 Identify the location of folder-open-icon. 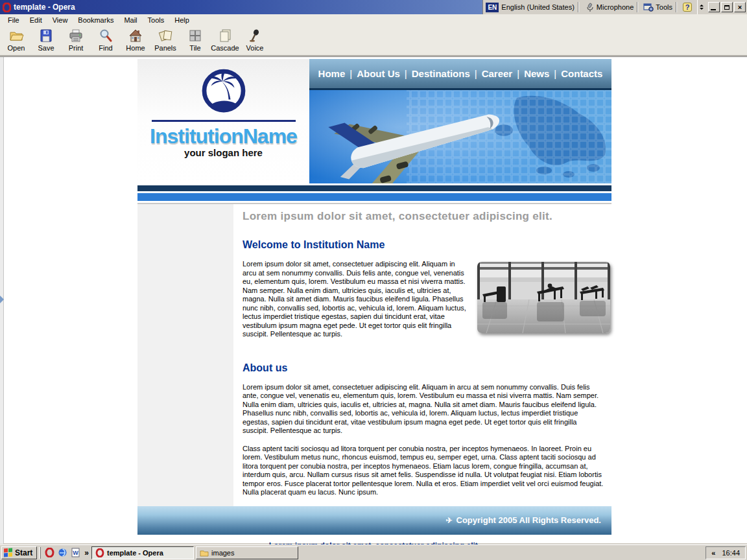
(16, 36).